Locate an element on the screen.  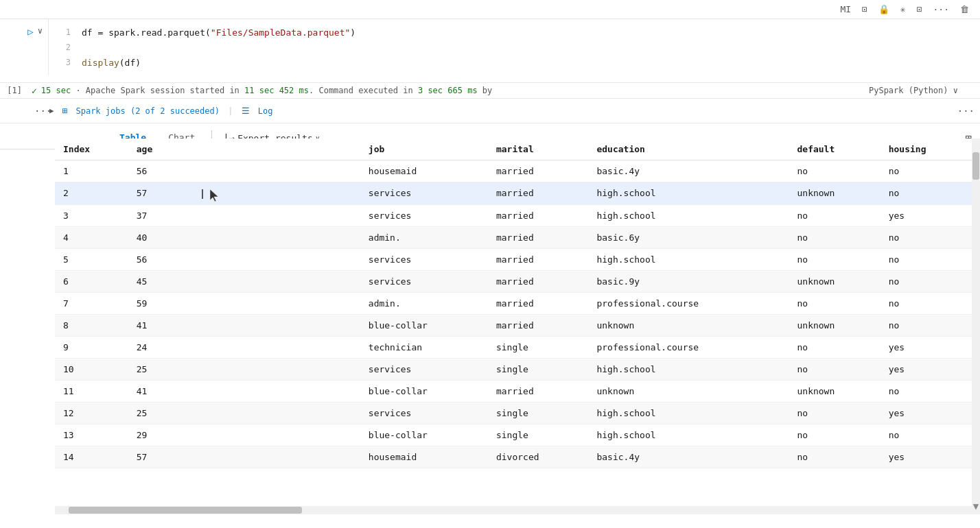
more-icon: ··· is located at coordinates (942, 10).